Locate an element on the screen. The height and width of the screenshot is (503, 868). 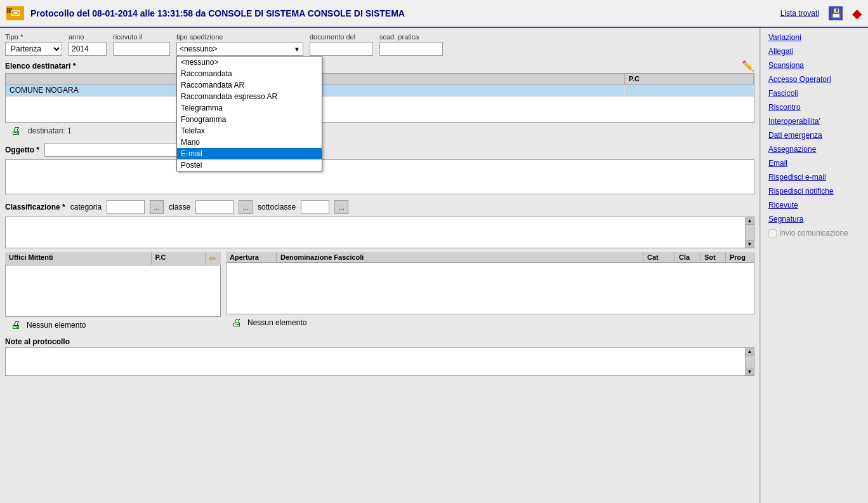
allegati-link: Allegati is located at coordinates (815, 51).